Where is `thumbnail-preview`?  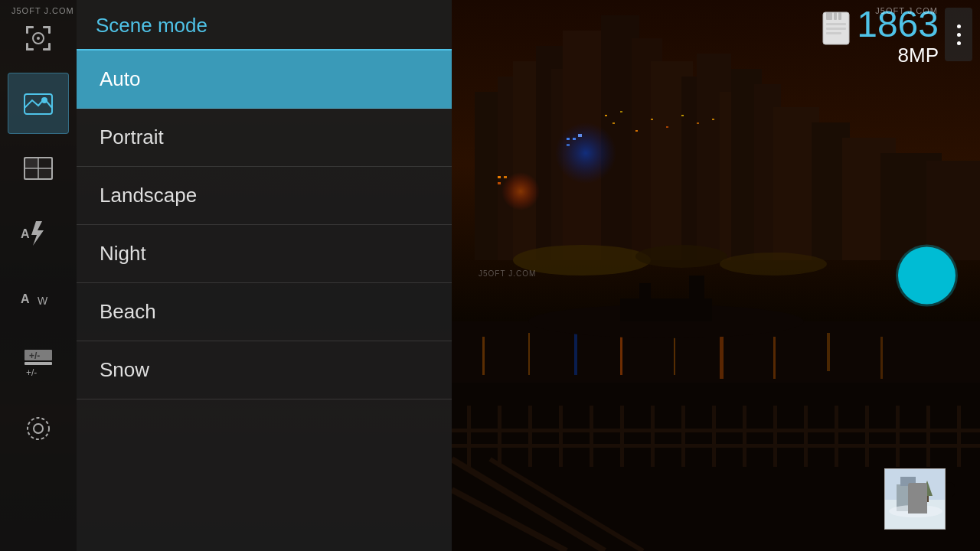
thumbnail-preview is located at coordinates (915, 499).